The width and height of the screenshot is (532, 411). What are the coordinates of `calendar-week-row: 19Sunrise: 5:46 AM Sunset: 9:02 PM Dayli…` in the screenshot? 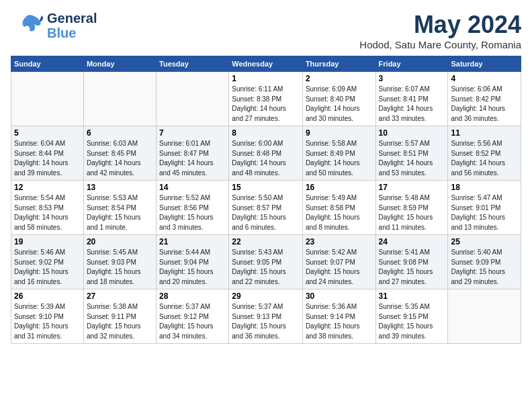 It's located at (266, 262).